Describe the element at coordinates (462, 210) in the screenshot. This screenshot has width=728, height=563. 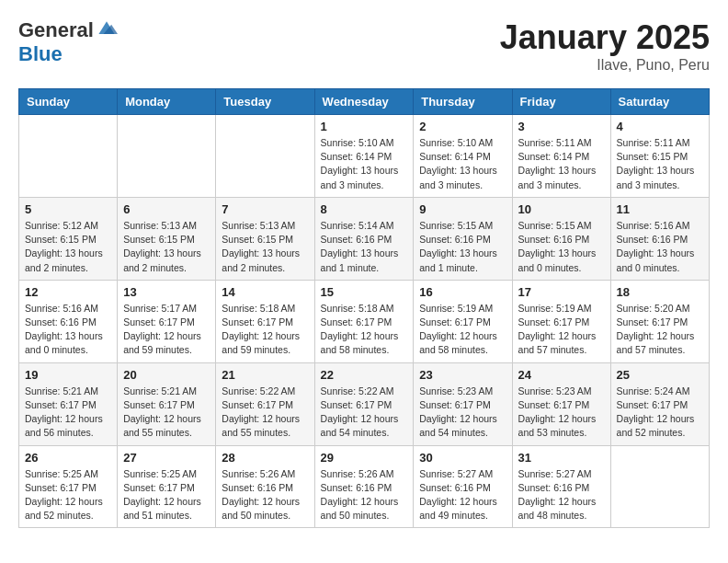
I see `day-number: 9` at that location.